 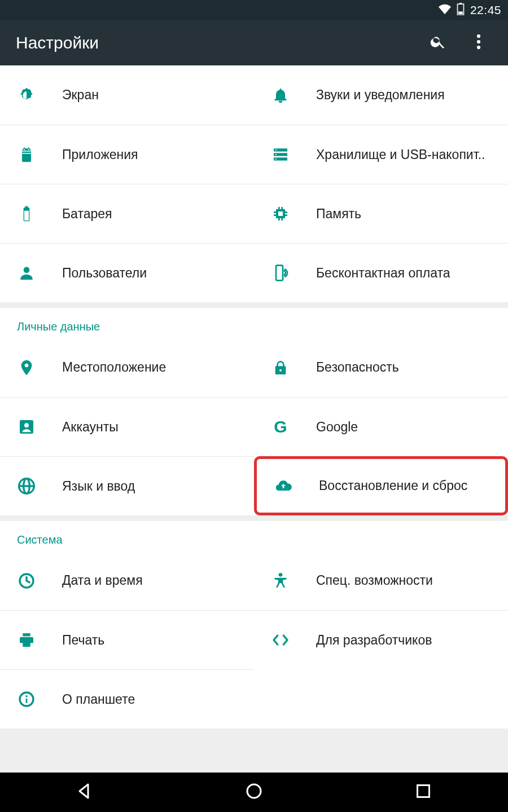 What do you see at coordinates (281, 427) in the screenshot?
I see `google-icon: G` at bounding box center [281, 427].